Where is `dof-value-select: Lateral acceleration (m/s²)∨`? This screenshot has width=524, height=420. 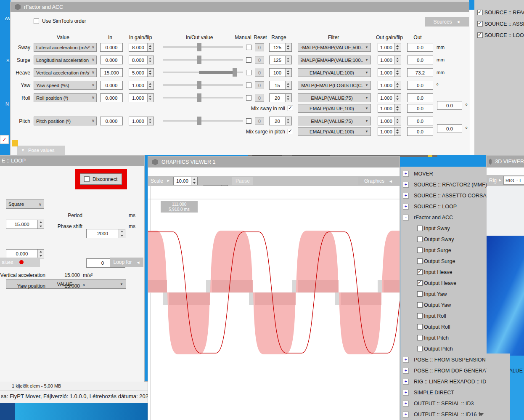
dof-value-select: Lateral acceleration (m/s²)∨ is located at coordinates (65, 47).